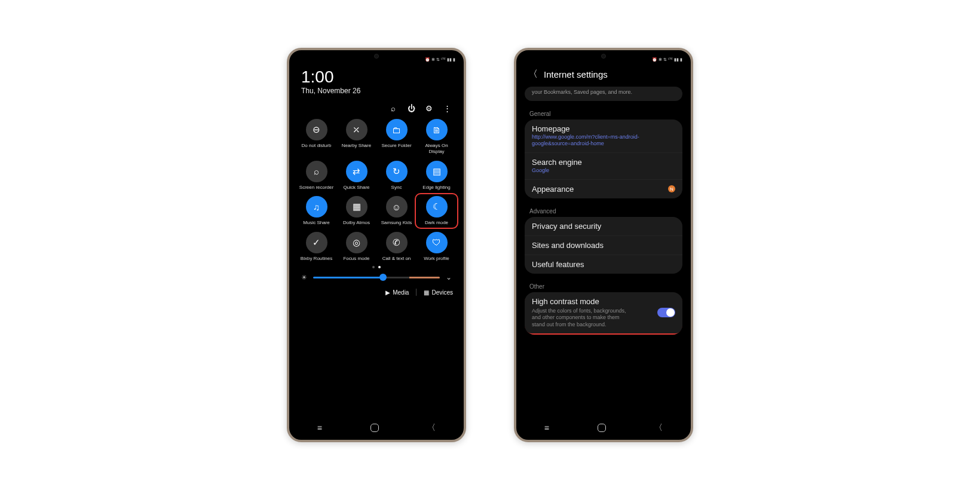 This screenshot has width=980, height=490. I want to click on tile-edge-lighting: ▤Edge lighting, so click(436, 176).